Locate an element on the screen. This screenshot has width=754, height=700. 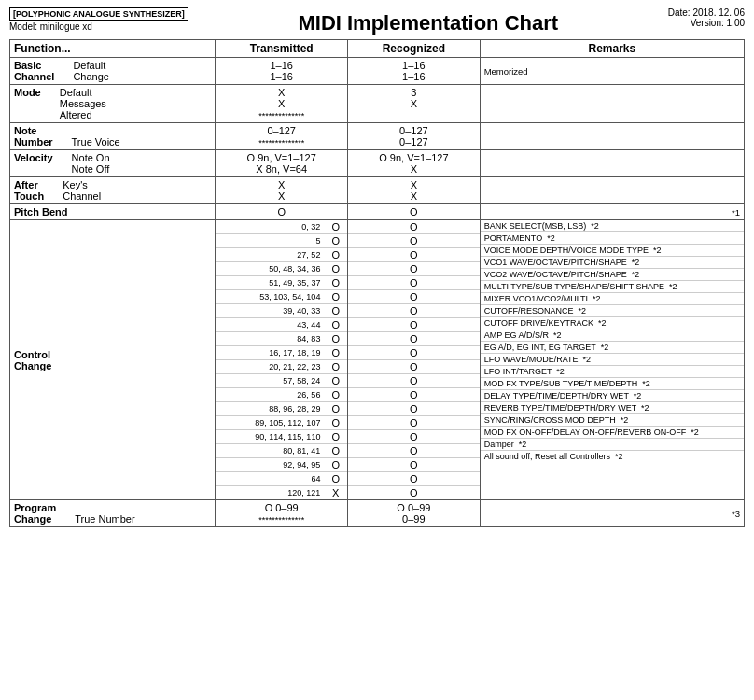
cc-rem-row: LFO INT/TARGET *2 is located at coordinates (612, 371).